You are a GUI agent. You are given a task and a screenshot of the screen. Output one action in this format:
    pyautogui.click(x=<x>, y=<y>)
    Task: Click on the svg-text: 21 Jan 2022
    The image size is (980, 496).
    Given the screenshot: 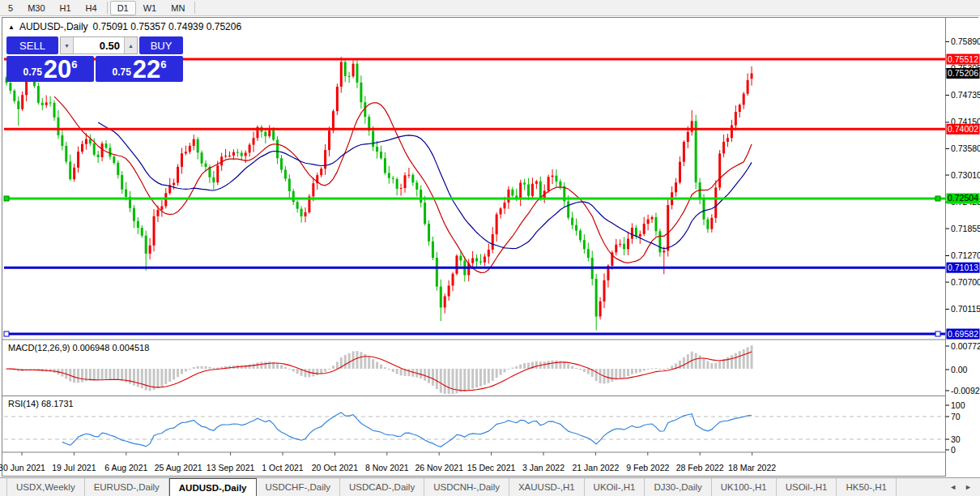 What is the action you would take?
    pyautogui.click(x=595, y=468)
    